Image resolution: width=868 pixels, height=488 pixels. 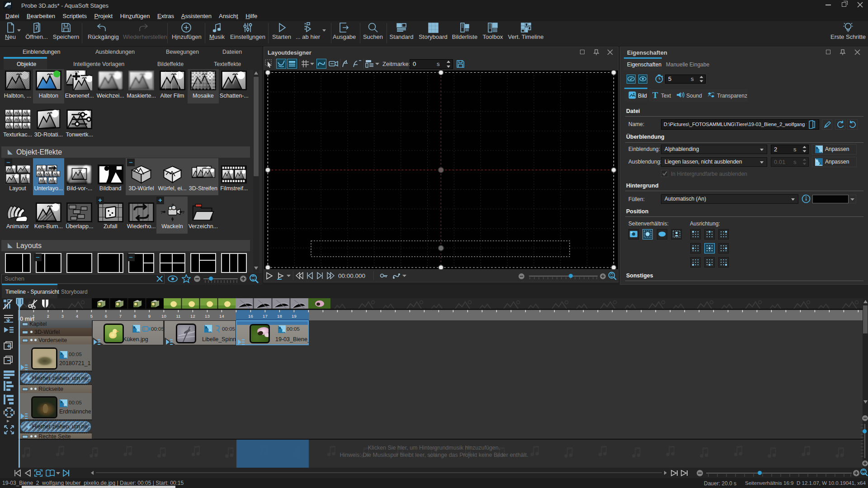 I want to click on svg-text: 4, so click(x=77, y=316).